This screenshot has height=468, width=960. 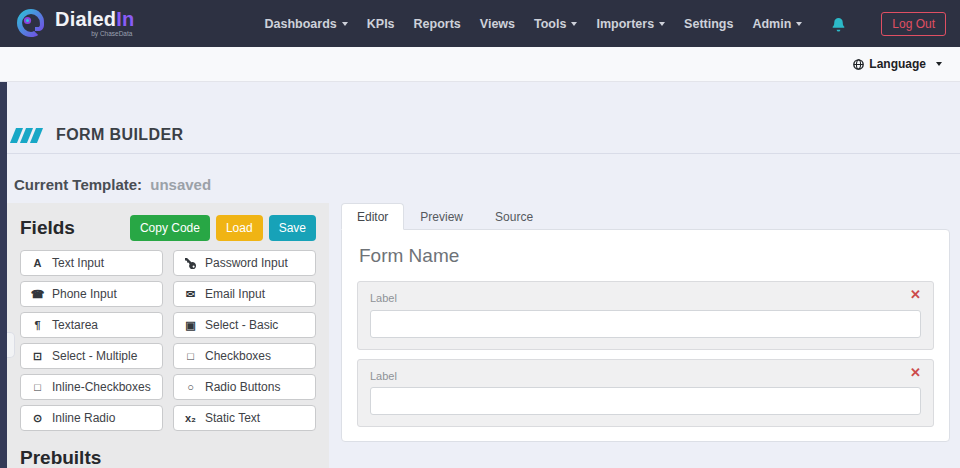 What do you see at coordinates (480, 24) in the screenshot?
I see `top-navbar: DialedIn by ChaseData Dashboards KPIs Re…` at bounding box center [480, 24].